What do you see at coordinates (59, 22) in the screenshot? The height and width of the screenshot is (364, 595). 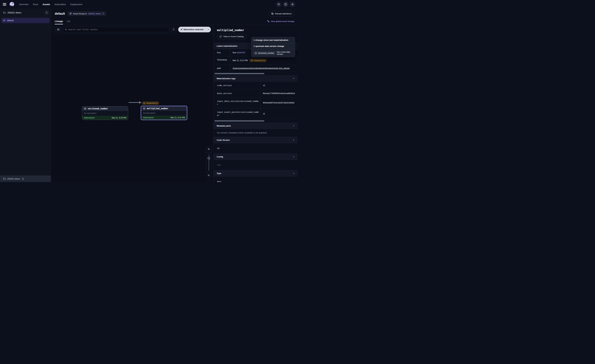 I see `tab-lineage: Lineage` at bounding box center [59, 22].